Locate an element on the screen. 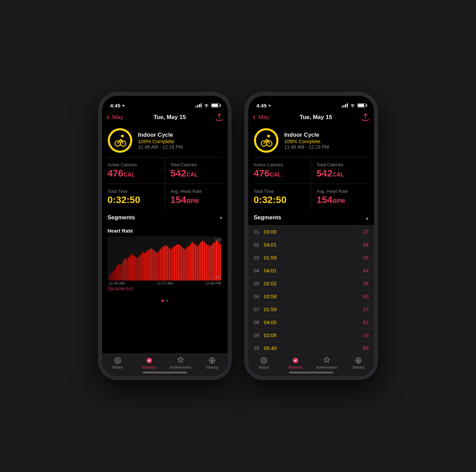 Image resolution: width=476 pixels, height=472 pixels. stat-hr-right: Avg. Heart Rate 154BPM is located at coordinates (340, 197).